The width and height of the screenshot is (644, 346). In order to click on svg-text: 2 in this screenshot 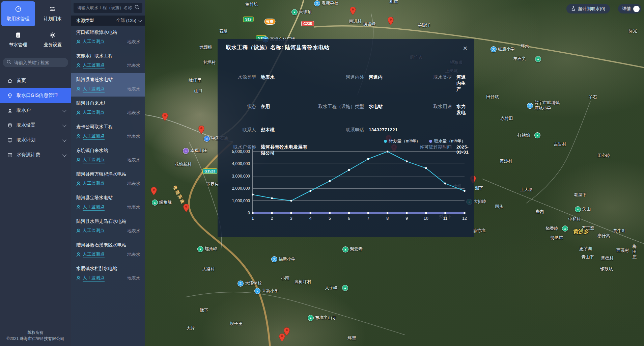, I will do `click(272, 218)`.